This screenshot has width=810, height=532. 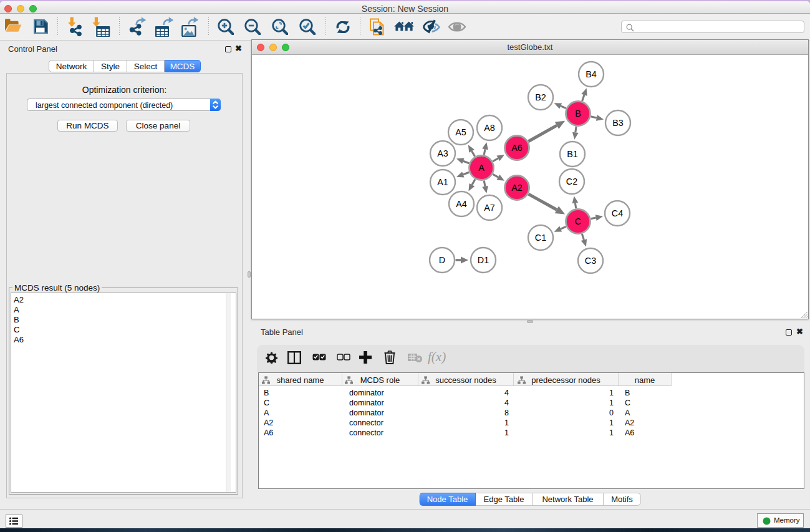 I want to click on svg-text: A7, so click(x=489, y=208).